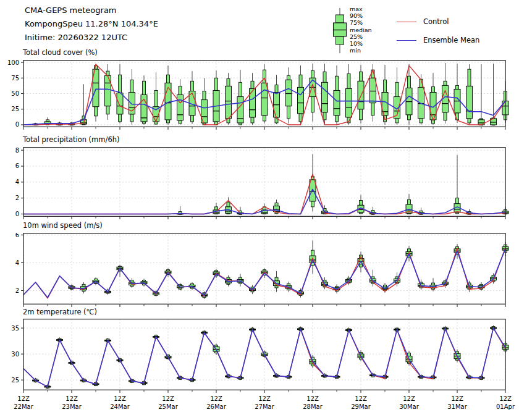 Image resolution: width=519 pixels, height=420 pixels. What do you see at coordinates (340, 31) in the screenshot?
I see `boxplot-legend-icon` at bounding box center [340, 31].